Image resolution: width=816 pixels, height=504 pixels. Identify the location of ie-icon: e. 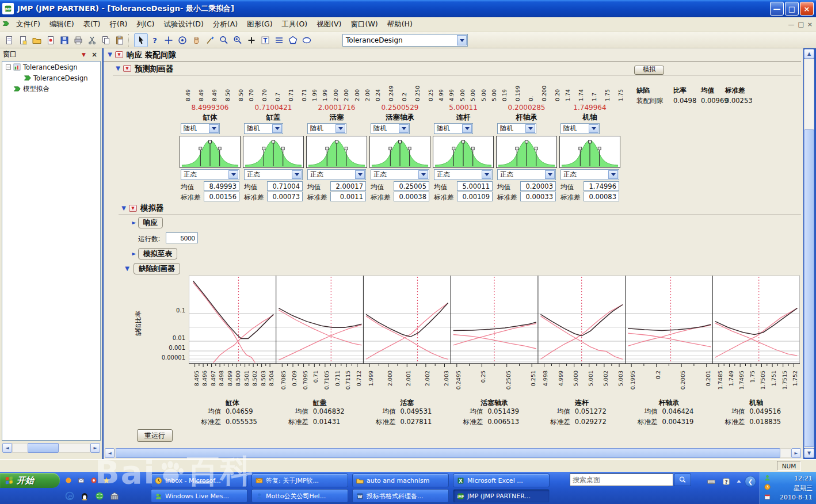
(70, 497).